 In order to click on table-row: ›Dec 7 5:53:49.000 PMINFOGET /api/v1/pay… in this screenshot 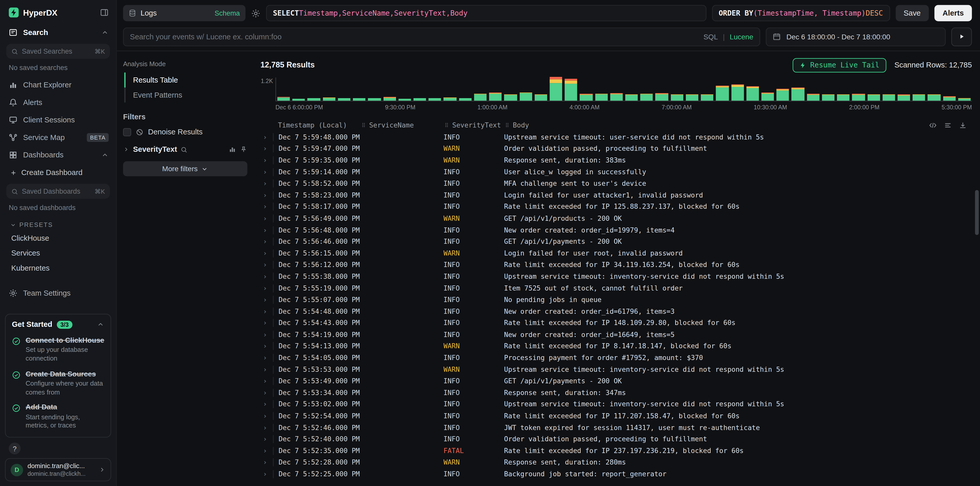, I will do `click(616, 381)`.